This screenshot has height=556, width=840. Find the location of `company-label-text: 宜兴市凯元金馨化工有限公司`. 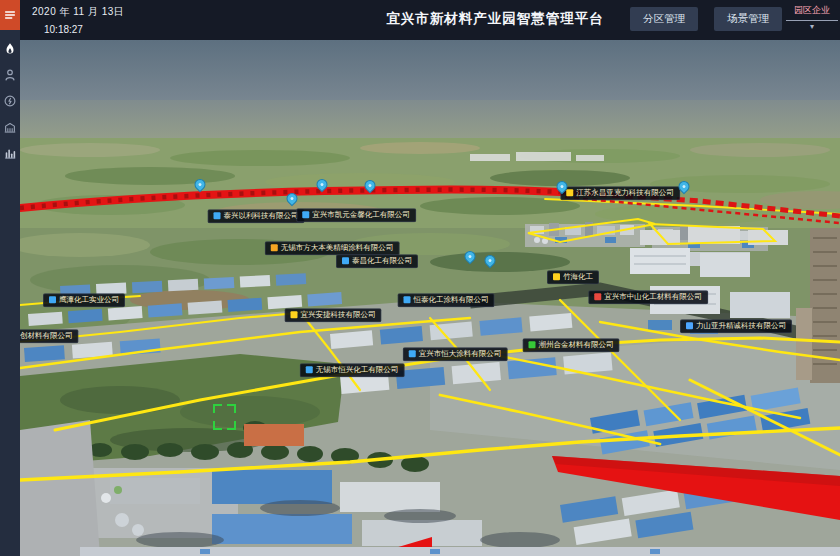

company-label-text: 宜兴市凯元金馨化工有限公司 is located at coordinates (361, 215).